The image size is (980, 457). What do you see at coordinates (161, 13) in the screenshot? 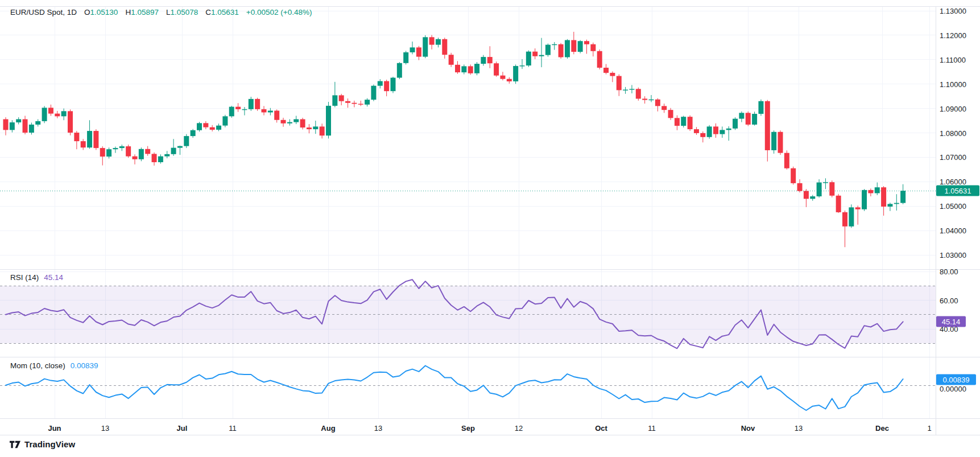
I see `symbol-legend: EUR/USD Spot, 1D O1.05130 H1.05897 L1.05…` at bounding box center [161, 13].